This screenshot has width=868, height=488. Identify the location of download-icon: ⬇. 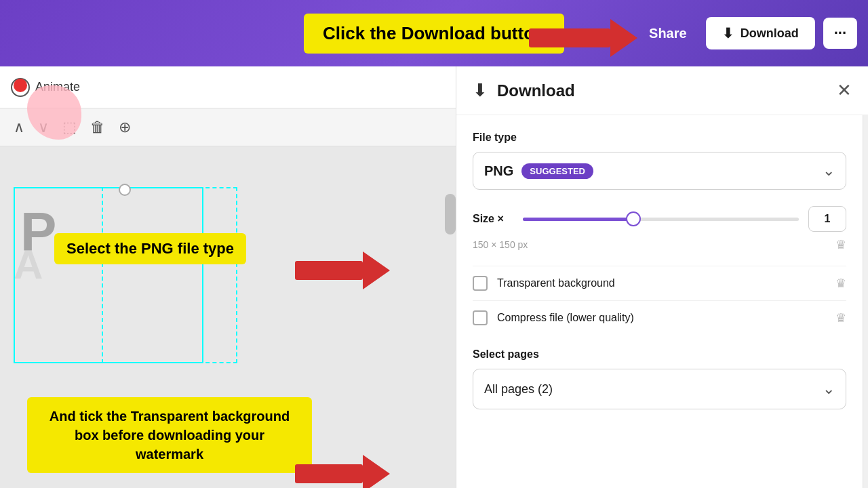
(728, 33).